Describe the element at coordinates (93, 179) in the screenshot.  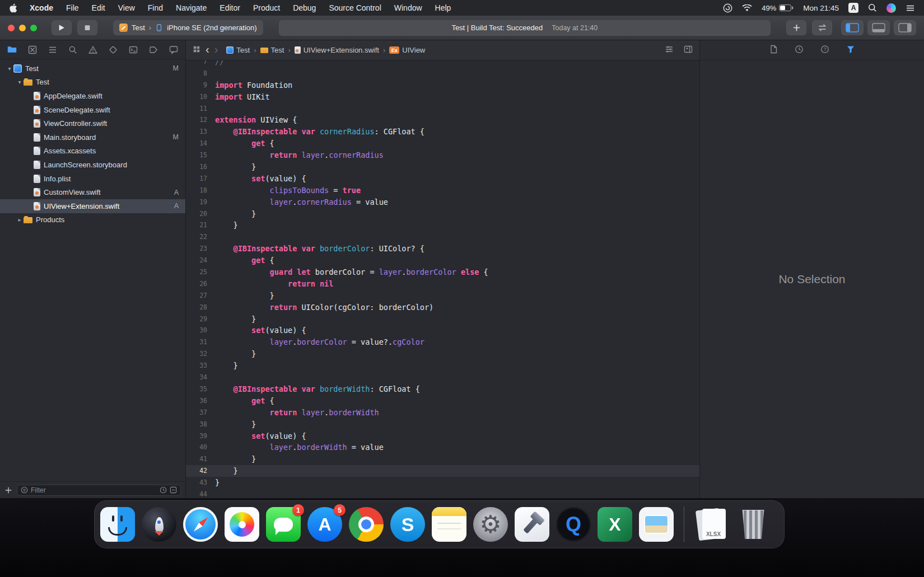
I see `file-row-info-plist: Info.plist` at that location.